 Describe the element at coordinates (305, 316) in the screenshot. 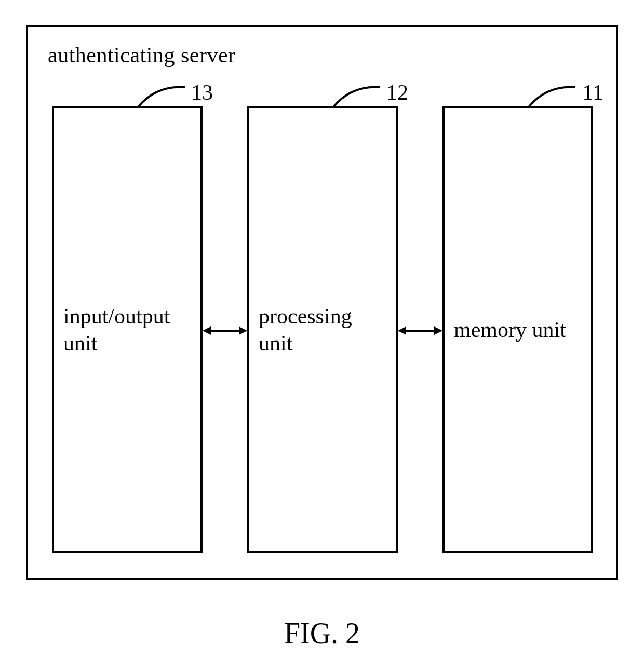

I see `unit-label-line1: processing` at that location.